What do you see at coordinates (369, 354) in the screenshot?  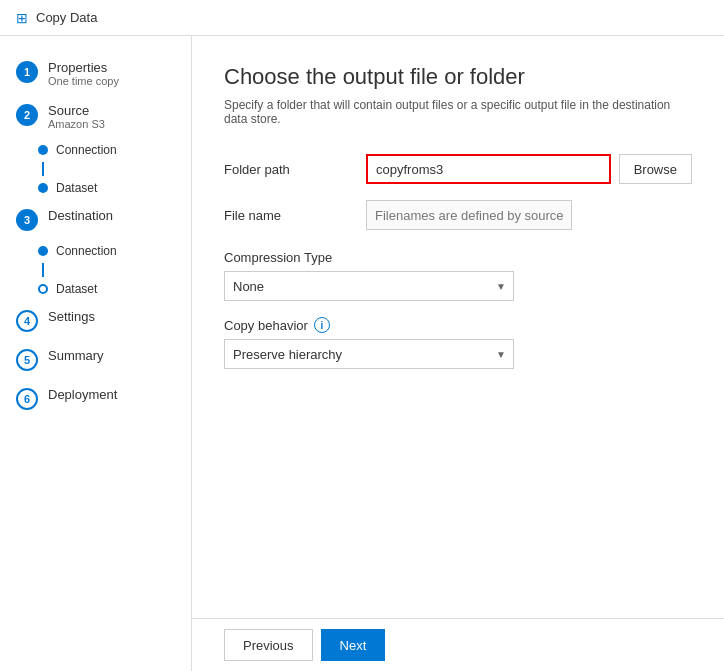 I see `copy-behavior-select: Preserve hierarchy Flatten hierarchy Mer…` at bounding box center [369, 354].